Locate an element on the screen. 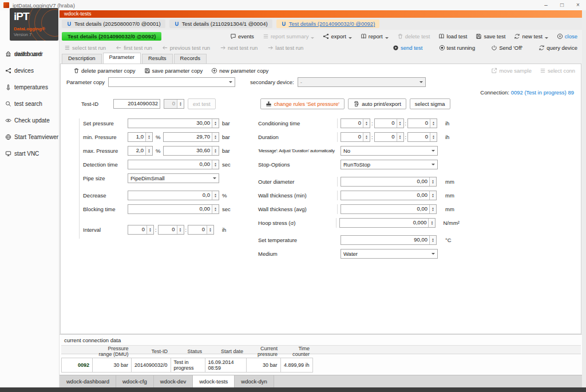 This screenshot has height=392, width=586. window-close-button: × is located at coordinates (578, 5).